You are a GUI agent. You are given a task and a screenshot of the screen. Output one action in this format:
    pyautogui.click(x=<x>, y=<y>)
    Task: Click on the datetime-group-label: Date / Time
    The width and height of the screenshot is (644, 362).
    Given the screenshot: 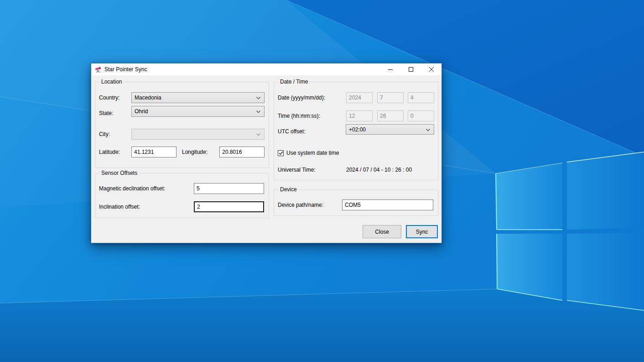 What is the action you would take?
    pyautogui.click(x=294, y=82)
    